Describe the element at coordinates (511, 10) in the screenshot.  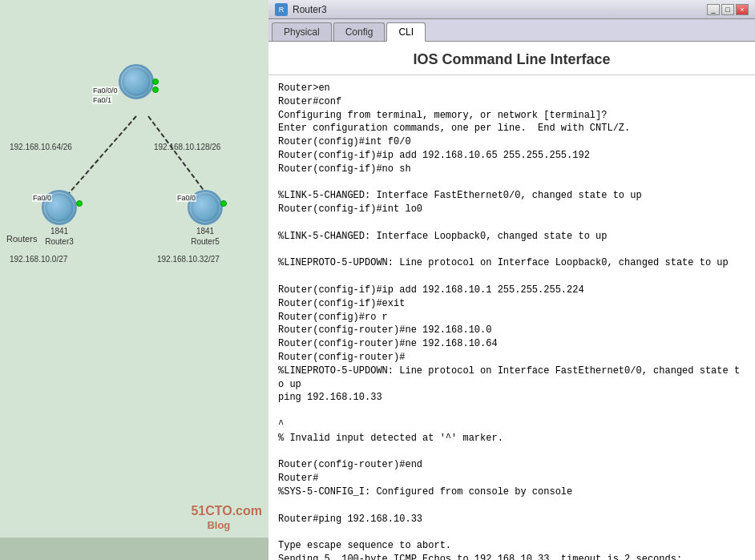
I see `dialog-titlebar: R Router3 _ □ ×` at that location.